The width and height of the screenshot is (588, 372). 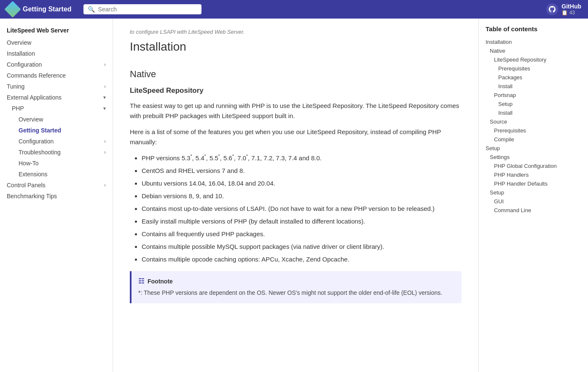 What do you see at coordinates (13, 9) in the screenshot?
I see `logo-icon` at bounding box center [13, 9].